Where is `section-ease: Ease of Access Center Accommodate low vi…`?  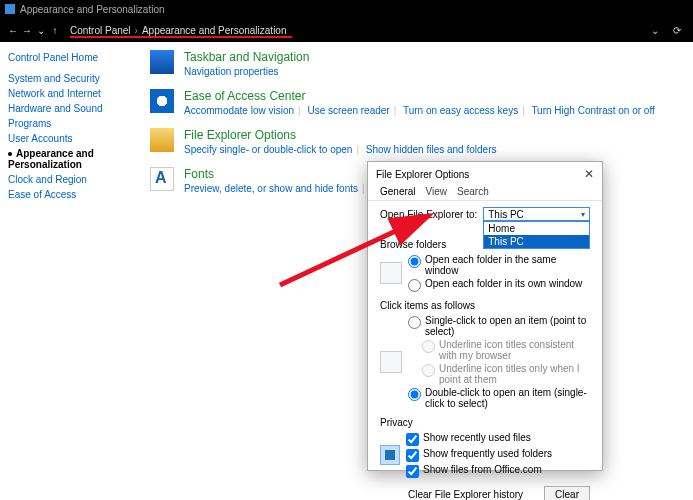
section-ease: Ease of Access Center Accommodate low vi… is located at coordinates (416, 102).